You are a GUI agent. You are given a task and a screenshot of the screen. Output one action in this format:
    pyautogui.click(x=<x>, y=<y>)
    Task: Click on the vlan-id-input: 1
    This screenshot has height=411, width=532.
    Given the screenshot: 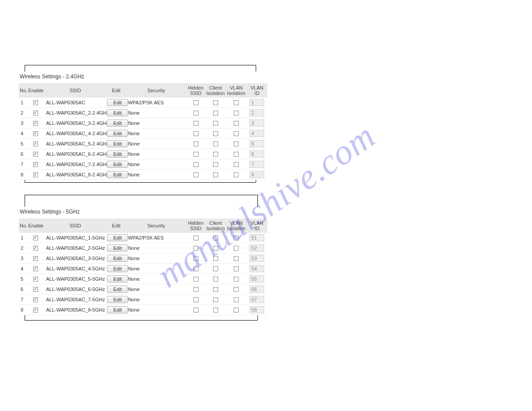 What is the action you would take?
    pyautogui.click(x=257, y=103)
    